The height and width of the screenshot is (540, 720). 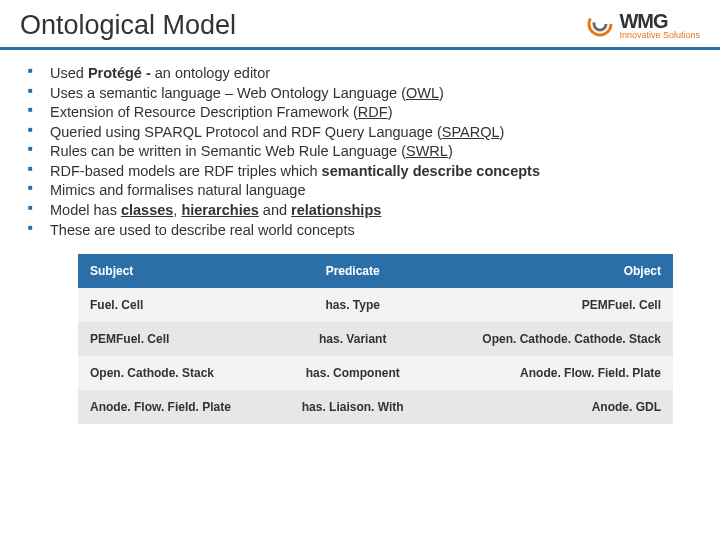 I want to click on list-item: Model has classes, hierarchies and relat…, so click(x=360, y=211).